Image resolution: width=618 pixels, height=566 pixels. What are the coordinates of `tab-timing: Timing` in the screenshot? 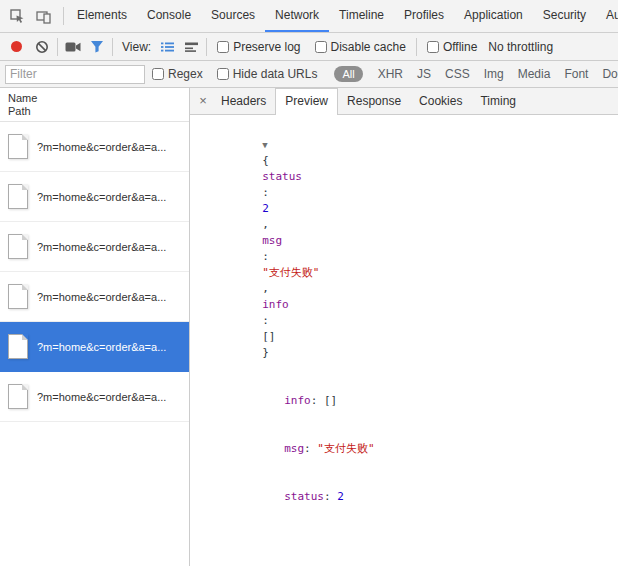 It's located at (498, 101).